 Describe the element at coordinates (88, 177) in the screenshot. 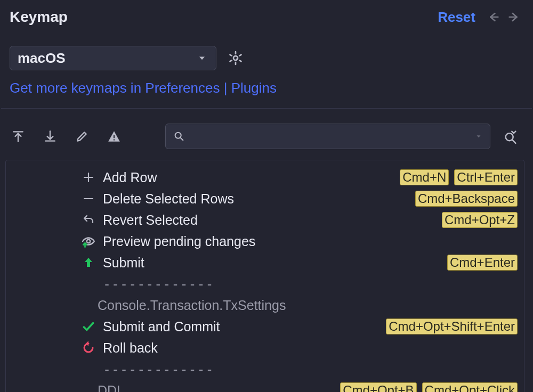

I see `plus-icon` at that location.